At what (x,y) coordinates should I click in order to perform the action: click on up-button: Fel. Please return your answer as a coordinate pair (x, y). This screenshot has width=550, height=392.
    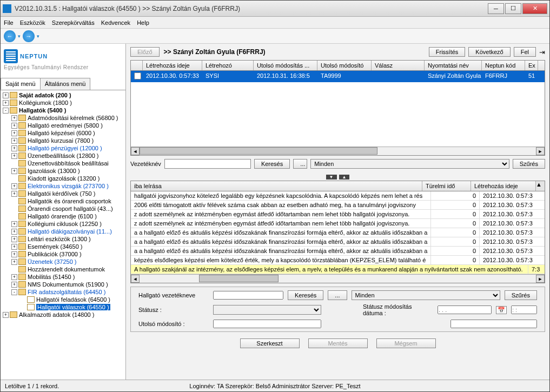
    Looking at the image, I should click on (525, 52).